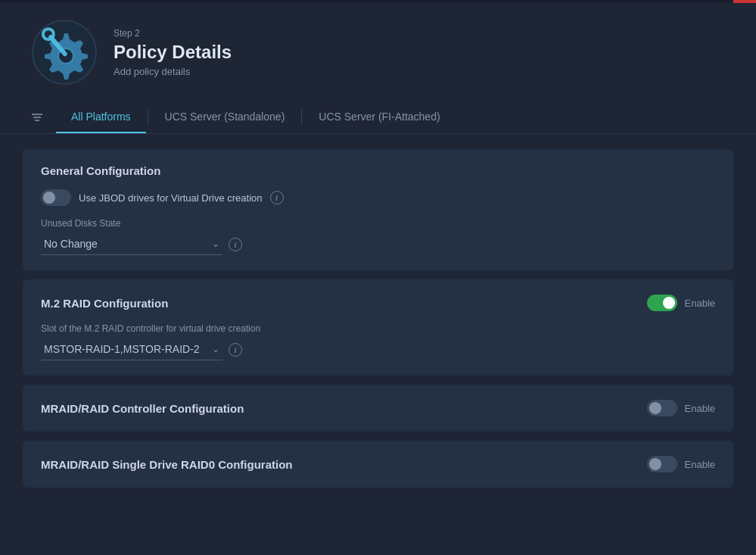 The width and height of the screenshot is (756, 555). I want to click on mraid-controller-title: MRAID/RAID Controller Configuration, so click(142, 409).